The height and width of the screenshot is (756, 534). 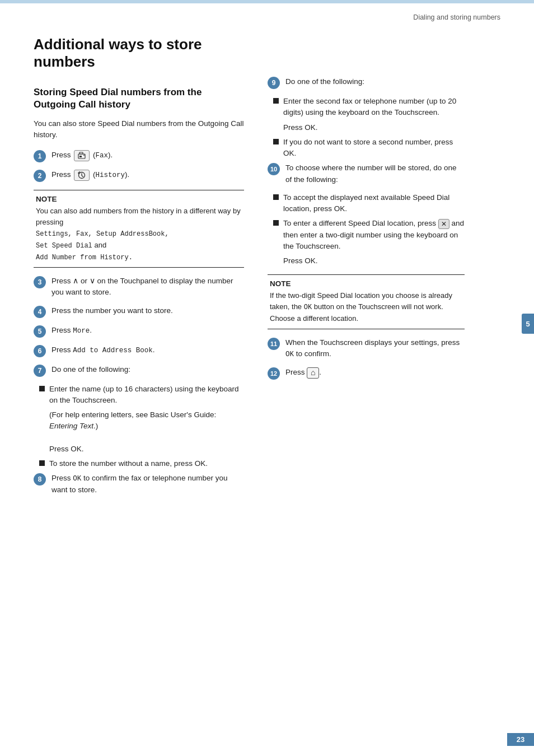 I want to click on step-11-text: When the Touchscreen displays your setti…, so click(x=375, y=348).